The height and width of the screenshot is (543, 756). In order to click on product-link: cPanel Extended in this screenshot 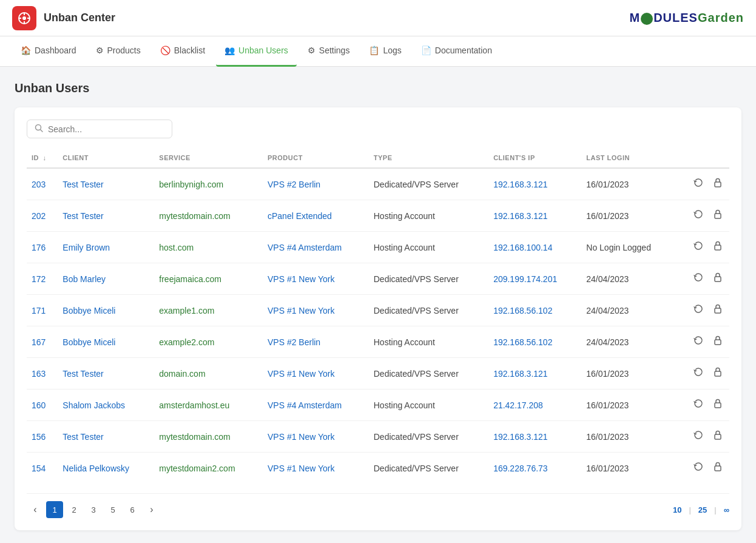, I will do `click(300, 216)`.